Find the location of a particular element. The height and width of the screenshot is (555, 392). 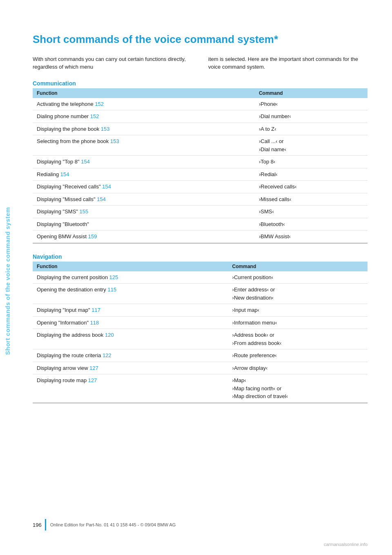

cell-command-0-2: ›A to Z‹ is located at coordinates (311, 129).